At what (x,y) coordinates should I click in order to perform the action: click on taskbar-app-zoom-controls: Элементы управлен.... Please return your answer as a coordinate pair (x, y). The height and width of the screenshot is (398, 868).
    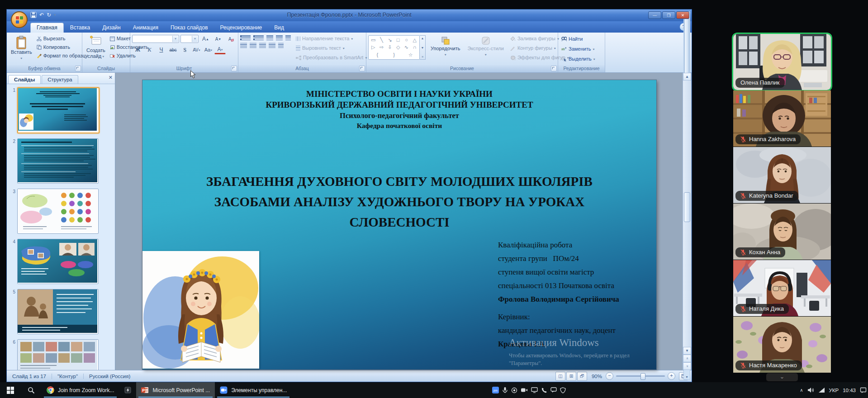
    Looking at the image, I should click on (253, 390).